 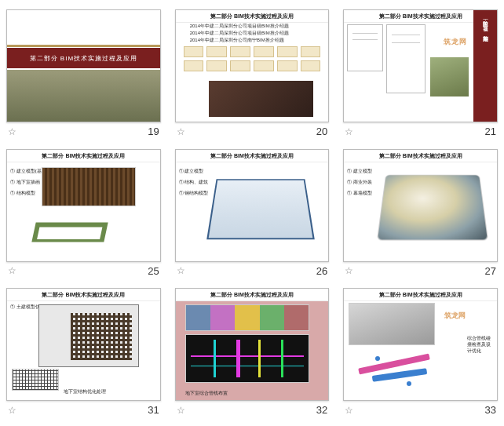 What do you see at coordinates (194, 182) in the screenshot?
I see `bullet-list: 建立模型 结构、建筑 钢结构模型` at bounding box center [194, 182].